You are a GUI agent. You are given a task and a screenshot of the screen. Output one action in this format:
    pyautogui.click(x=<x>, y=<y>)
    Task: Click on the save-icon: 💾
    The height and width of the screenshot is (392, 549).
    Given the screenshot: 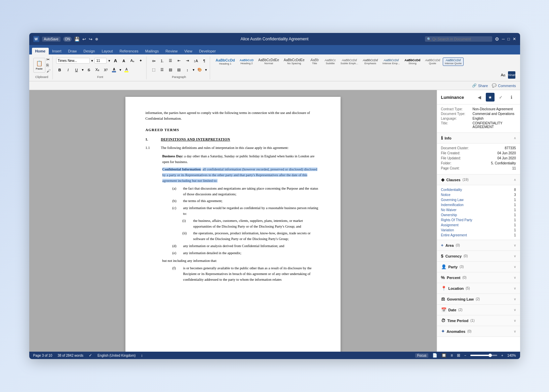 What is the action you would take?
    pyautogui.click(x=77, y=39)
    